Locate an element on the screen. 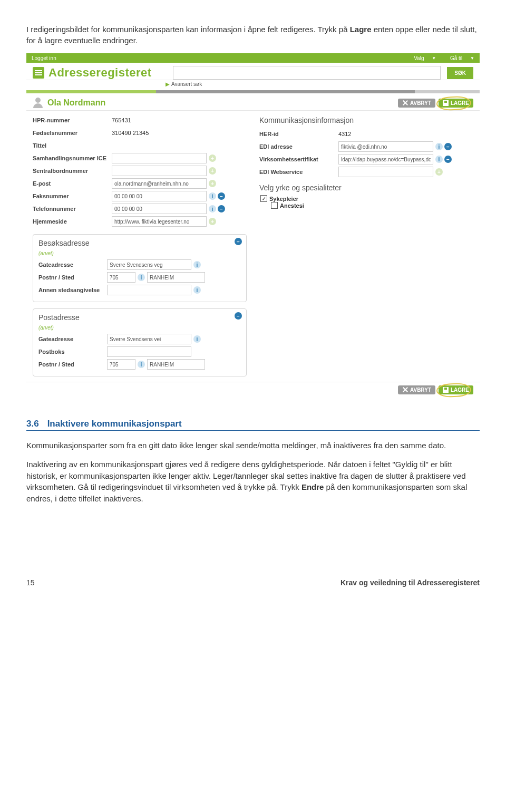 Image resolution: width=506 pixels, height=812 pixels. input-postnr-p is located at coordinates (121, 364).